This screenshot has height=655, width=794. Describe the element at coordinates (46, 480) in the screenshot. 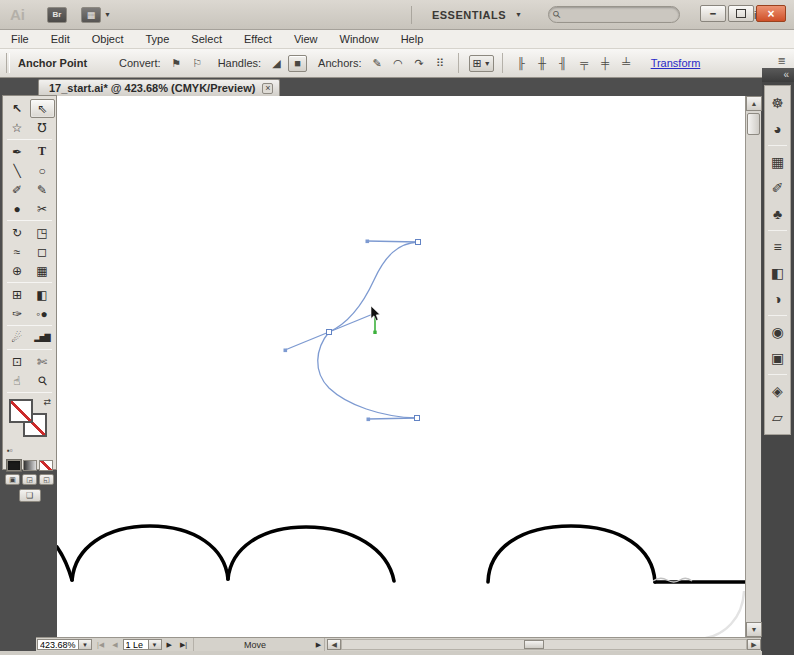

I see `draw-inside-button: ◱` at that location.